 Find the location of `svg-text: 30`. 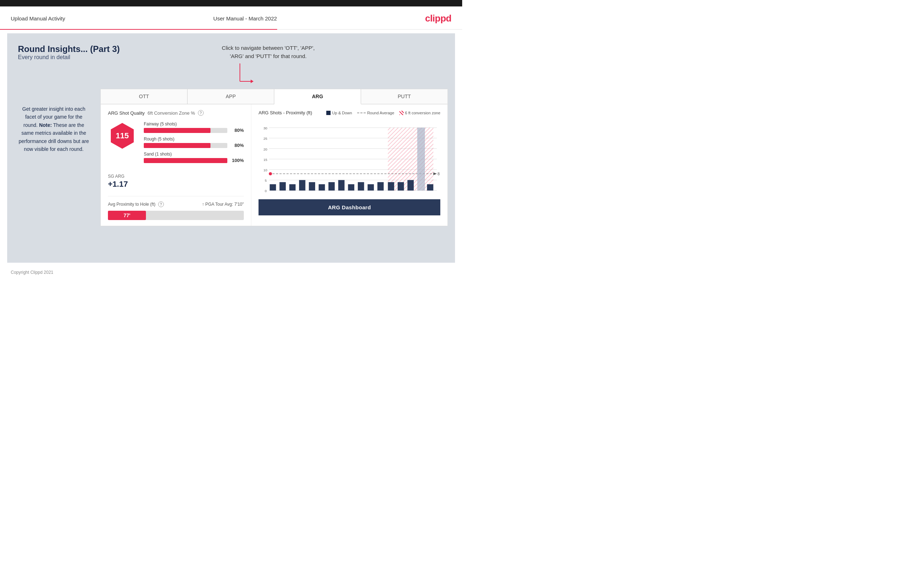

svg-text: 30 is located at coordinates (266, 128).